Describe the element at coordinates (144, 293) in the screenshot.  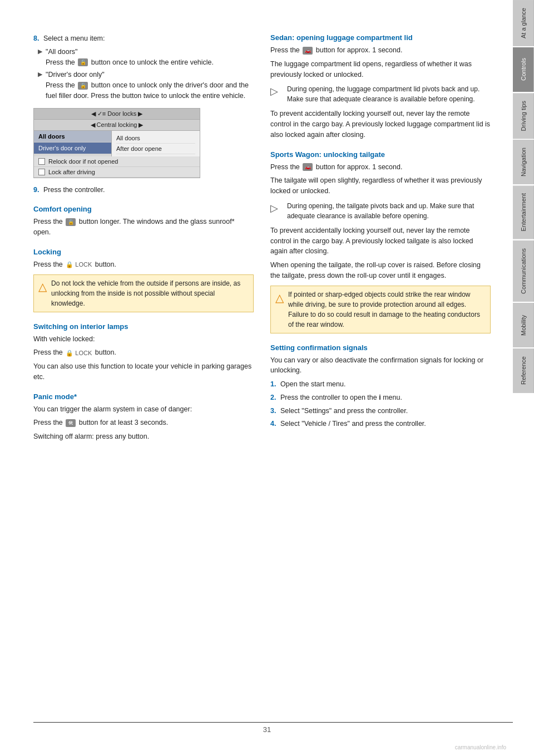
I see `locking-warning-box: △ Do not lock the vehicle from the outsi…` at that location.